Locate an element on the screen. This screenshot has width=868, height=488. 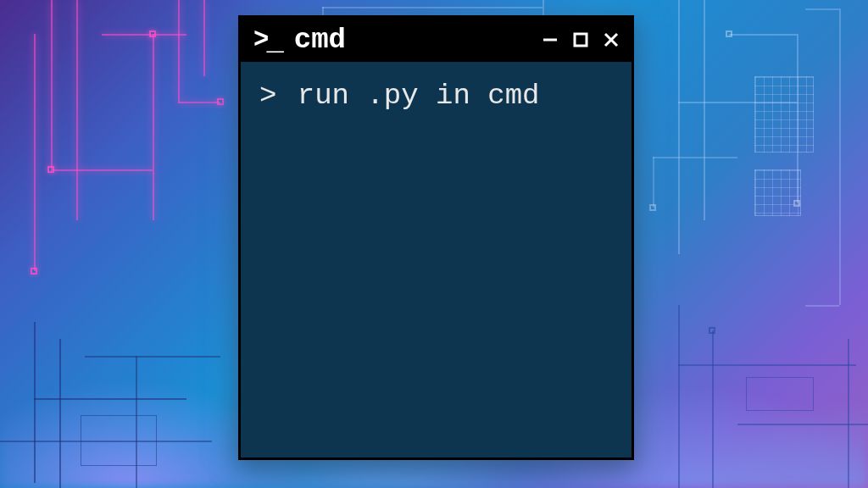
command-text: run .py in cmd is located at coordinates (419, 96).